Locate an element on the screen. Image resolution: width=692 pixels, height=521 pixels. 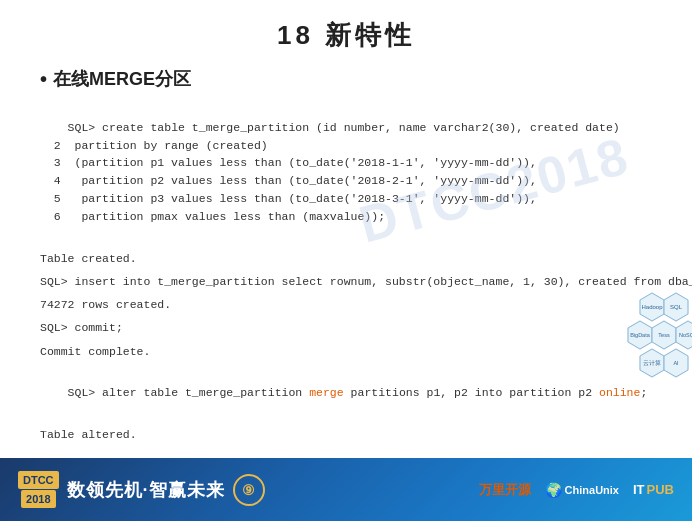
code-block-4-middle: partitions p1, p2 into partition p2 is located at coordinates (472, 392).